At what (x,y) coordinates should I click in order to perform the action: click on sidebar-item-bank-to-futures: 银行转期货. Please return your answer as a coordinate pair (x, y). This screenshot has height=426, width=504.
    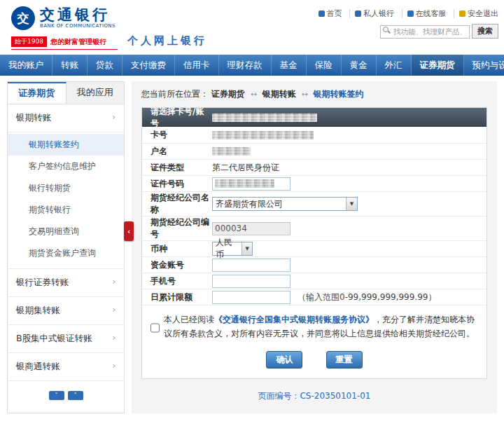
    Looking at the image, I should click on (66, 188).